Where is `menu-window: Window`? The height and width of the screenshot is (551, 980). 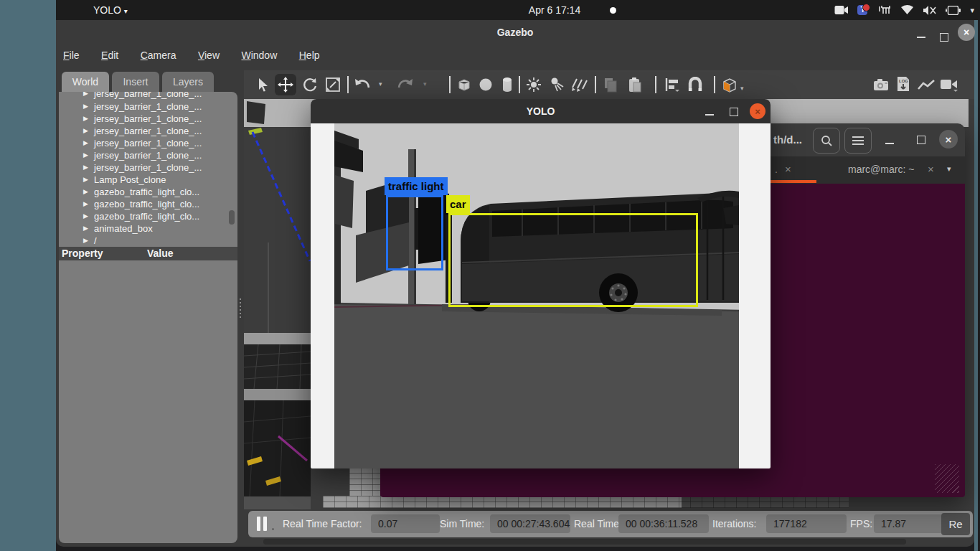 menu-window: Window is located at coordinates (259, 55).